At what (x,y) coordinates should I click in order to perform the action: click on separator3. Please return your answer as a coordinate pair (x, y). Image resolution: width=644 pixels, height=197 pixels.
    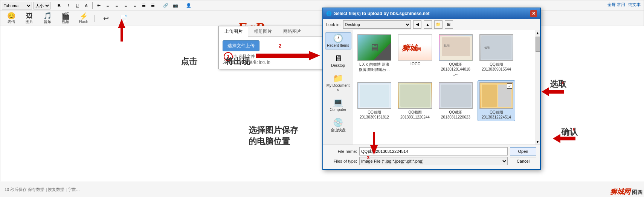
    Looking at the image, I should click on (159, 6).